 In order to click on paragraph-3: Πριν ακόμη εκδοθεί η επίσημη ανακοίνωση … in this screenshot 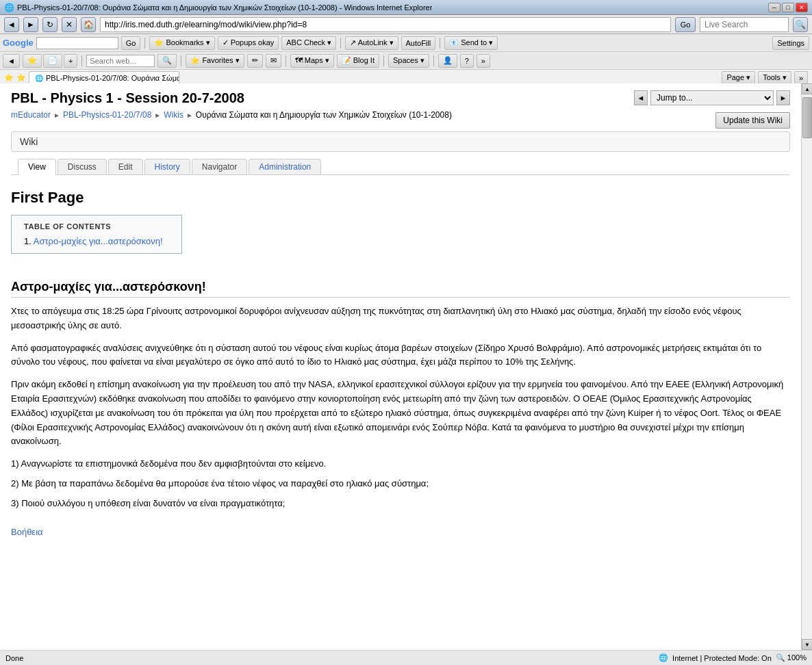, I will do `click(401, 413)`.